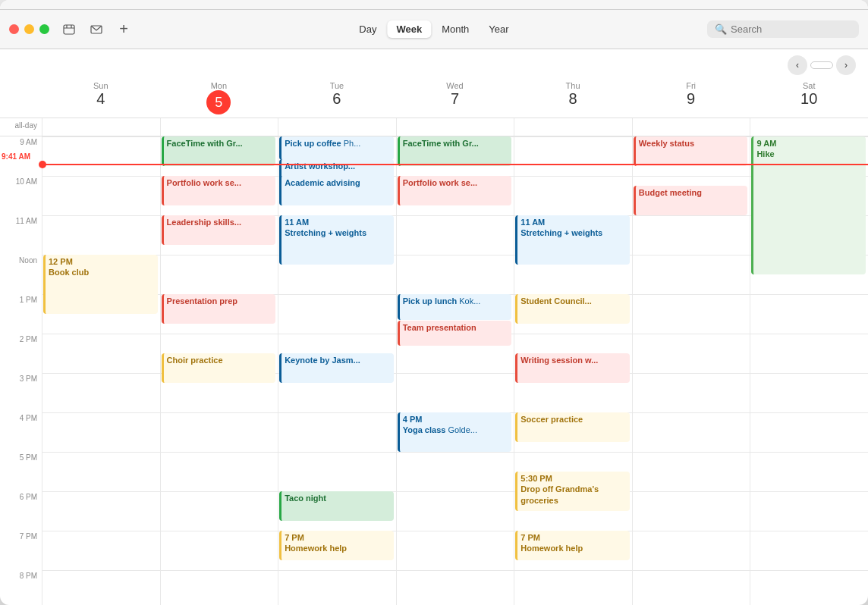 The image size is (868, 605). Describe the element at coordinates (455, 432) in the screenshot. I see `event-e22: 4 PM Yoga class Golde...` at that location.